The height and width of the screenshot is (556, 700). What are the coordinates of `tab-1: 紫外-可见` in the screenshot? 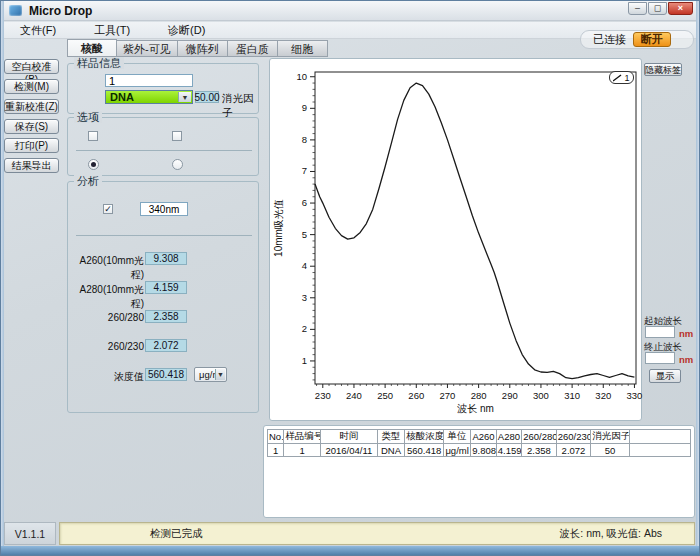 It's located at (148, 48).